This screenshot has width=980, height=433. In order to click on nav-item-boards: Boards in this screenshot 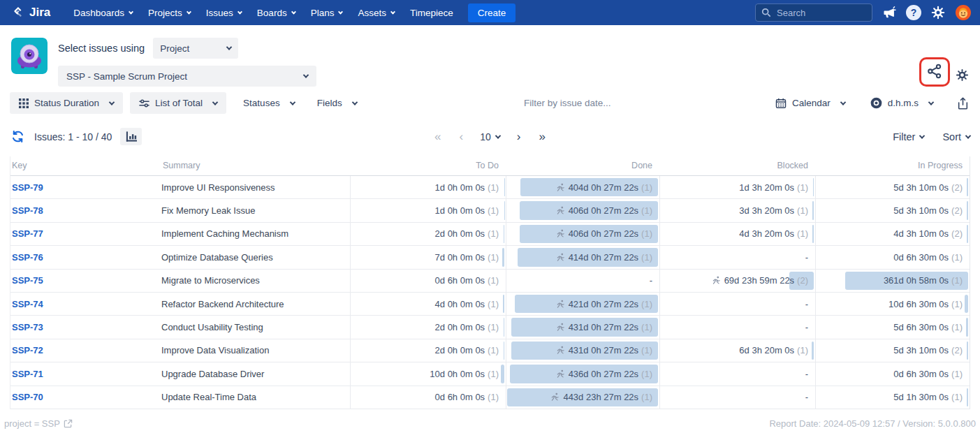, I will do `click(277, 13)`.